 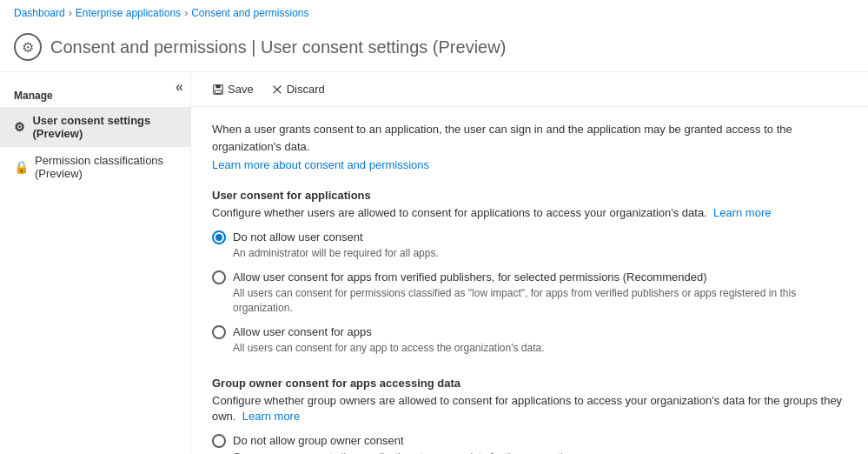 What do you see at coordinates (106, 167) in the screenshot?
I see `sidebar-item-permission-label: Permission classifications (Preview)` at bounding box center [106, 167].